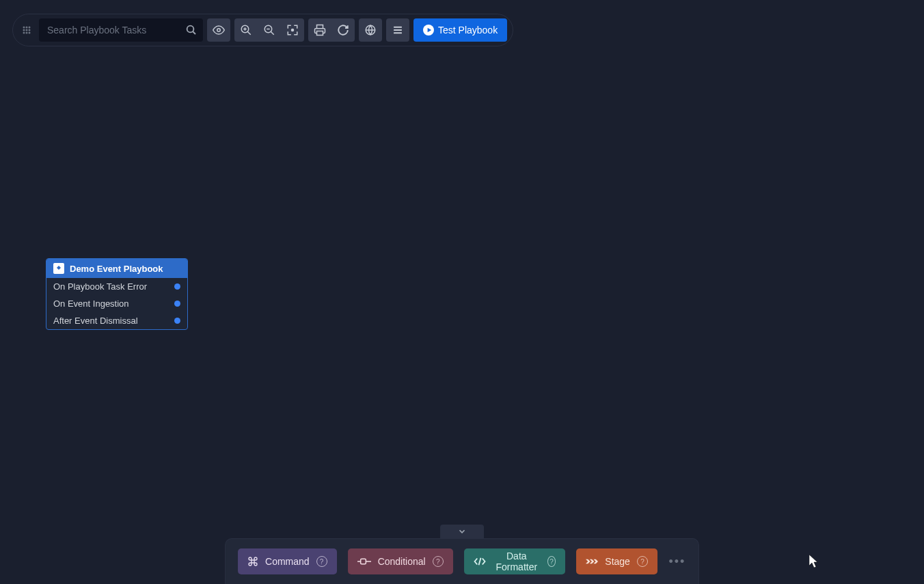 Image resolution: width=924 pixels, height=584 pixels. I want to click on conditional-button: Conditional ?, so click(400, 561).